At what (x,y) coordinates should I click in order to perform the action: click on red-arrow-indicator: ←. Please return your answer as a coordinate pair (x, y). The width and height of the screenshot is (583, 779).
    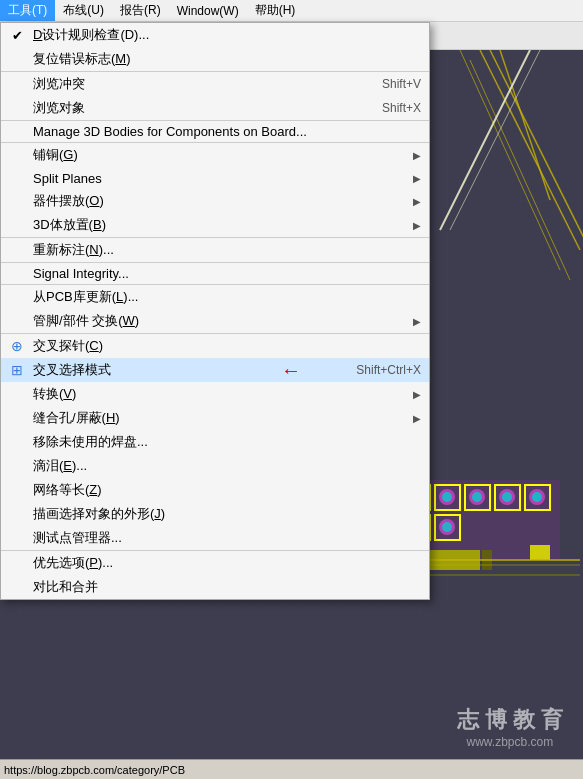
    Looking at the image, I should click on (291, 370).